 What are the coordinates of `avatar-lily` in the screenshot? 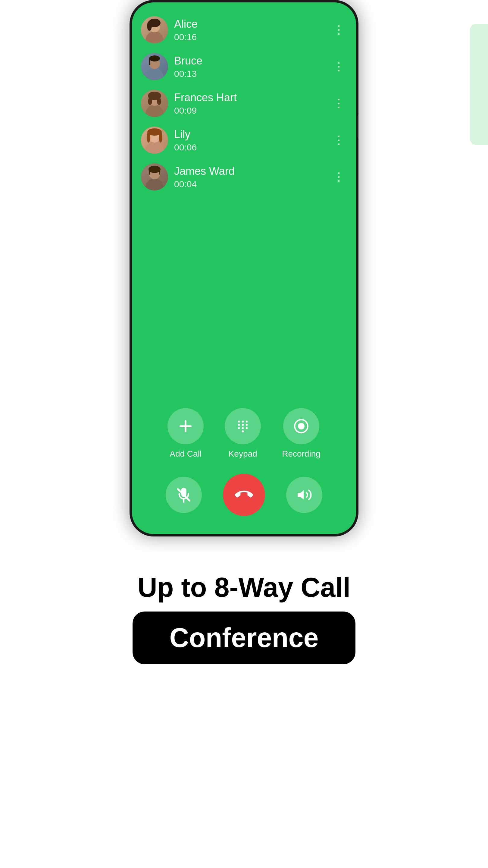 It's located at (155, 140).